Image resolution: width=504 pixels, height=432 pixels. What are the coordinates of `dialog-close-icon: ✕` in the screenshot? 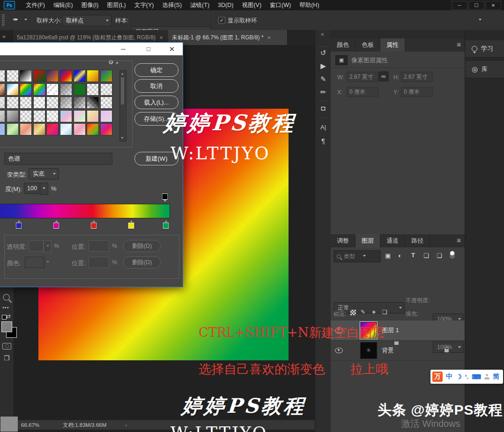 It's located at (172, 49).